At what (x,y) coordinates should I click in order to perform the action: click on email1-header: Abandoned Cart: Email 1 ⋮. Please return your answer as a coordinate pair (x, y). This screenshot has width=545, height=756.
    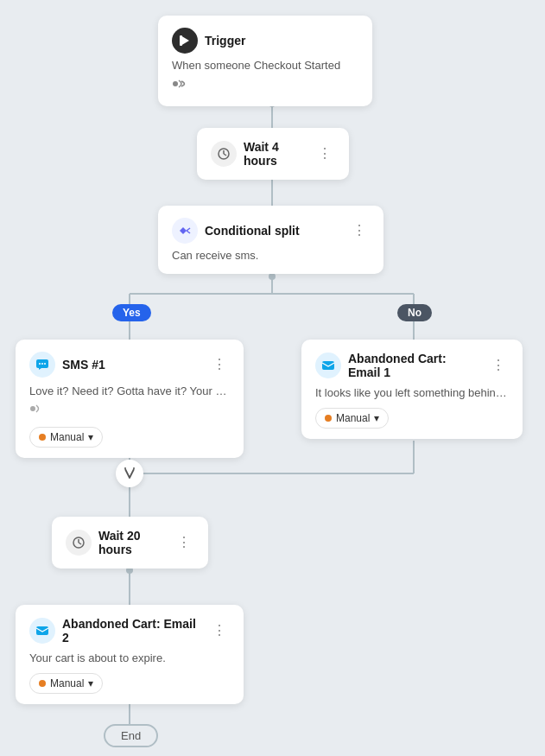
    Looking at the image, I should click on (412, 365).